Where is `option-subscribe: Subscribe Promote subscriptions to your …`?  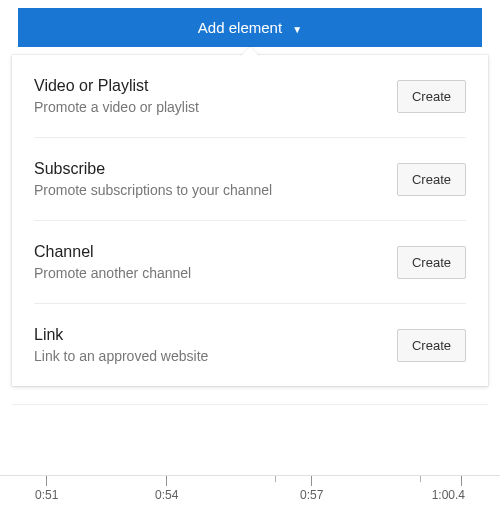 option-subscribe: Subscribe Promote subscriptions to your … is located at coordinates (250, 180).